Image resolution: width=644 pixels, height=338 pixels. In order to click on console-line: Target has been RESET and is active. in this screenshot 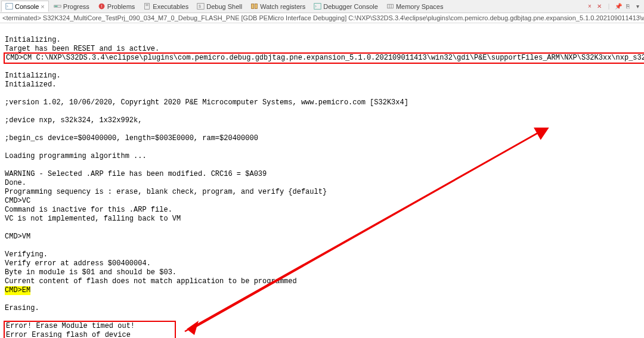, I will do `click(82, 49)`.